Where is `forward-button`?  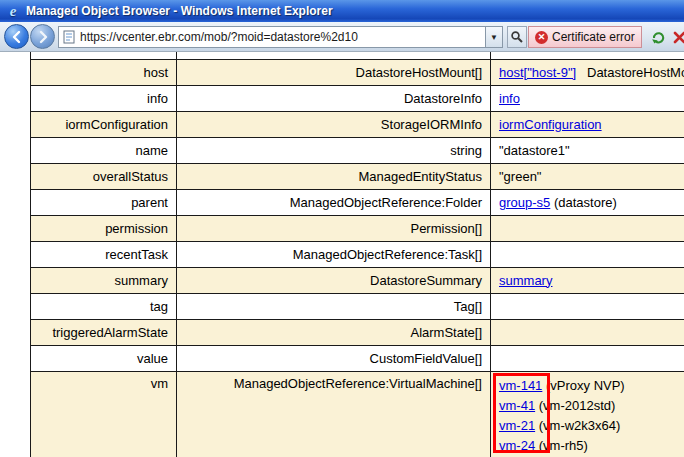 forward-button is located at coordinates (42, 36).